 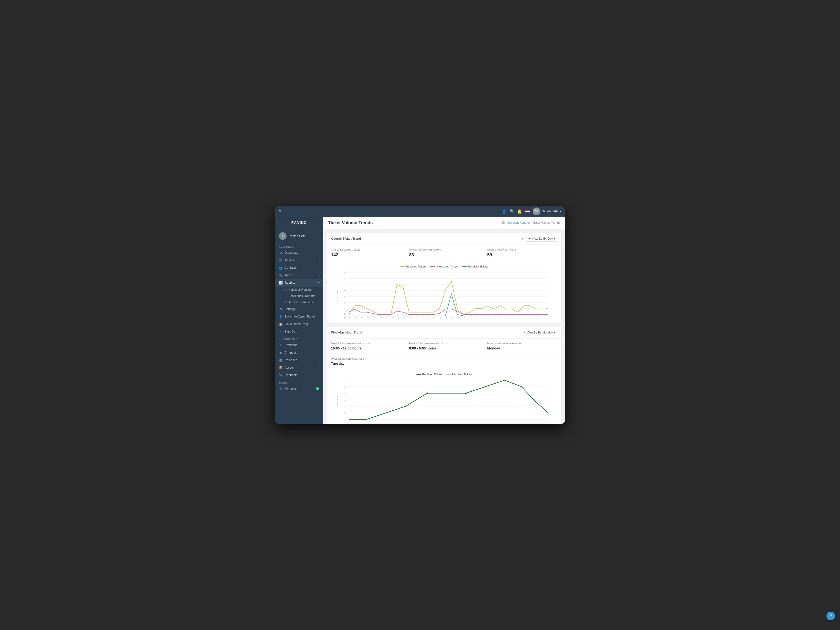 What do you see at coordinates (280, 211) in the screenshot?
I see `hamburger-icon: ≡` at bounding box center [280, 211].